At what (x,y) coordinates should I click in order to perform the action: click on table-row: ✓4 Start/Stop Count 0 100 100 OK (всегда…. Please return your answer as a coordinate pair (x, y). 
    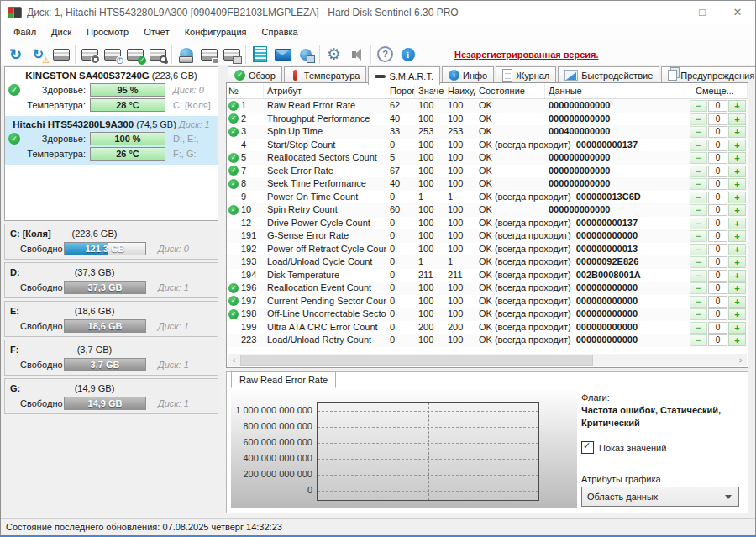
    Looking at the image, I should click on (487, 145).